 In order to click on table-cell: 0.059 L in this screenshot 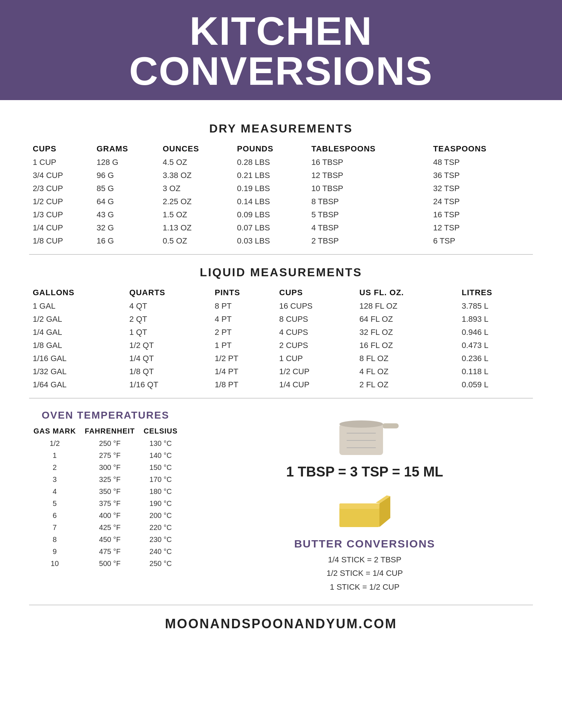, I will do `click(495, 385)`.